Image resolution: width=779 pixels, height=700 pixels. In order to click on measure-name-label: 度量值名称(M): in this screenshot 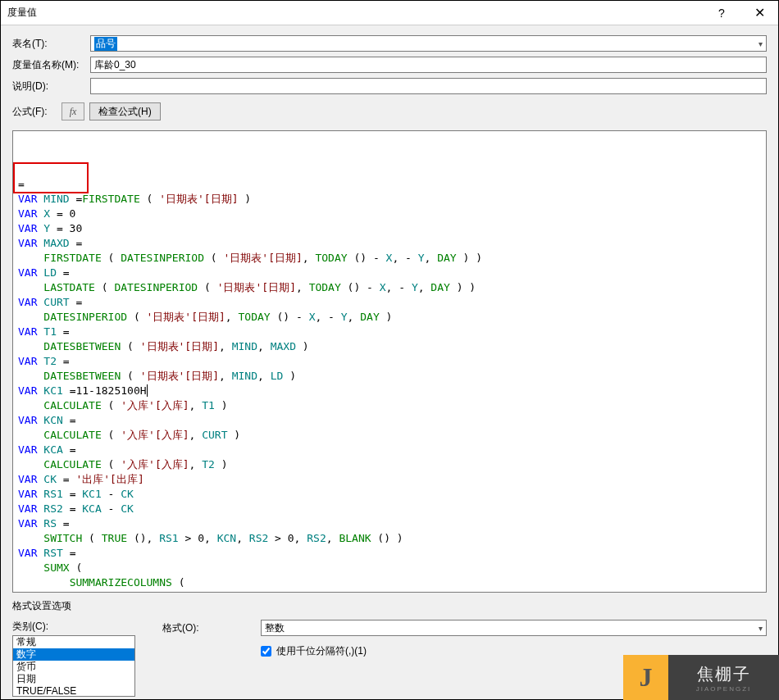, I will do `click(51, 66)`.